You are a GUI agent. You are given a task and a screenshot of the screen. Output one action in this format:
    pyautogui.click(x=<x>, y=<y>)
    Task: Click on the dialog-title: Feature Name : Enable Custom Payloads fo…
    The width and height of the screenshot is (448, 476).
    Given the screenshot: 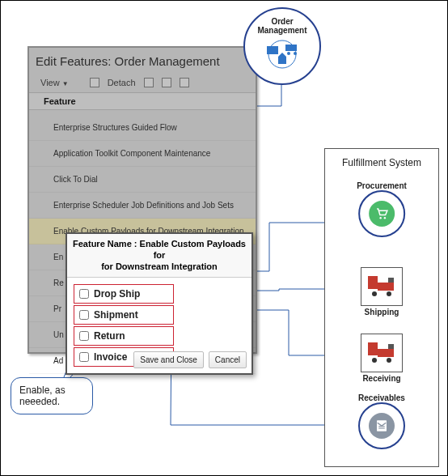 What is the action you would take?
    pyautogui.click(x=159, y=256)
    